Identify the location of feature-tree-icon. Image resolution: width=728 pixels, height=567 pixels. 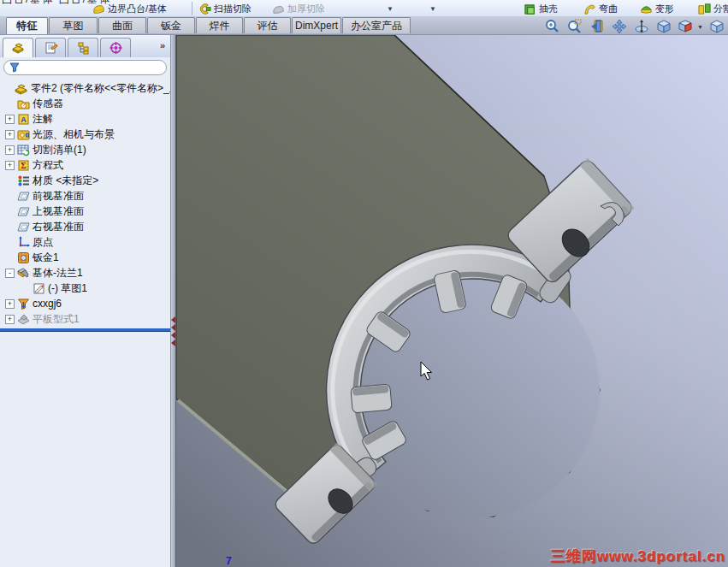
(19, 48).